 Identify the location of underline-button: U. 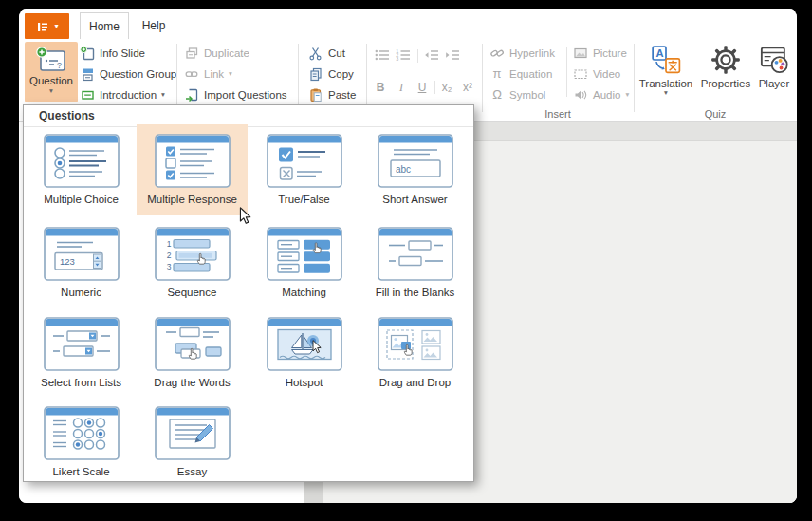
(422, 87).